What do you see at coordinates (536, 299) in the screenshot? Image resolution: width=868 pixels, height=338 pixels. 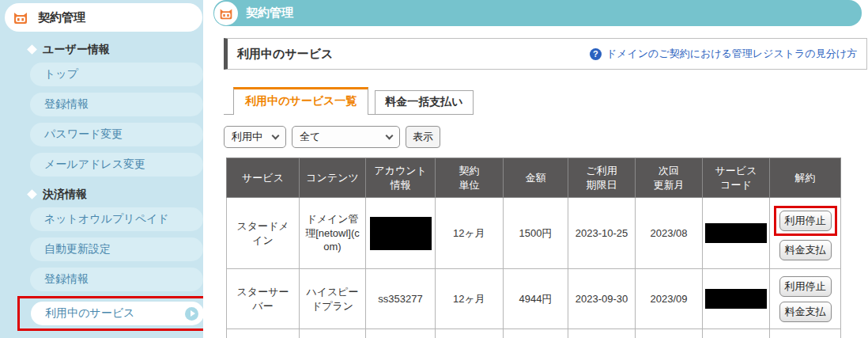 I see `cell-amount: 4944円` at bounding box center [536, 299].